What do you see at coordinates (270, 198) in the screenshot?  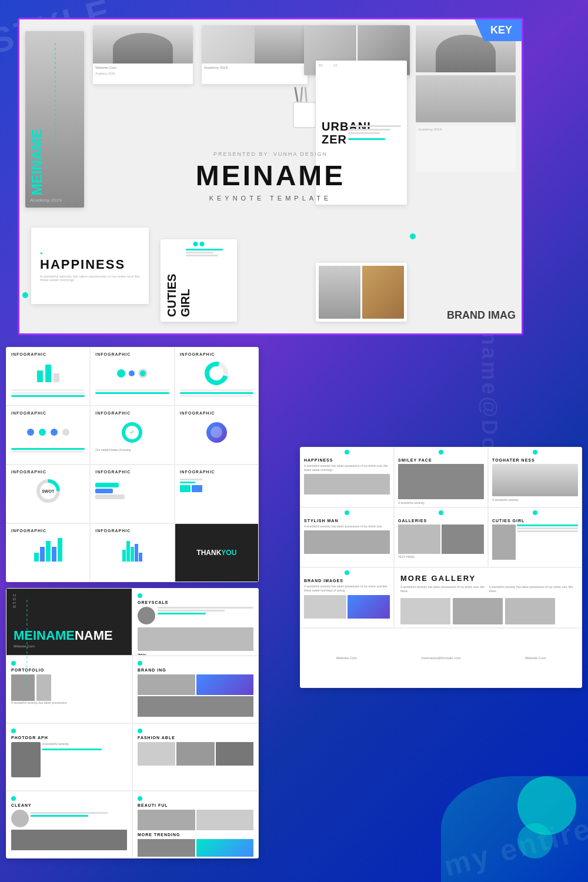 I see `main-subtitle: KEYNOTE TEMPLATE` at bounding box center [270, 198].